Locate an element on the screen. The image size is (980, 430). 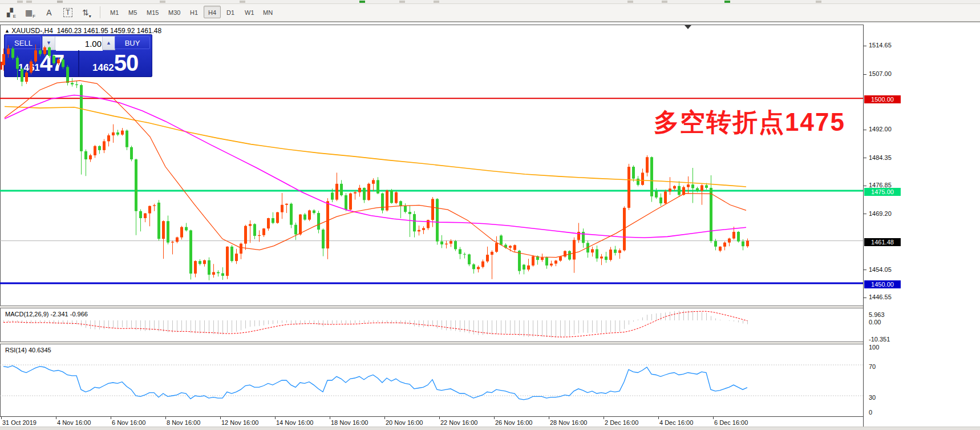
date-axis-label: 31 Oct 2019 is located at coordinates (19, 423).